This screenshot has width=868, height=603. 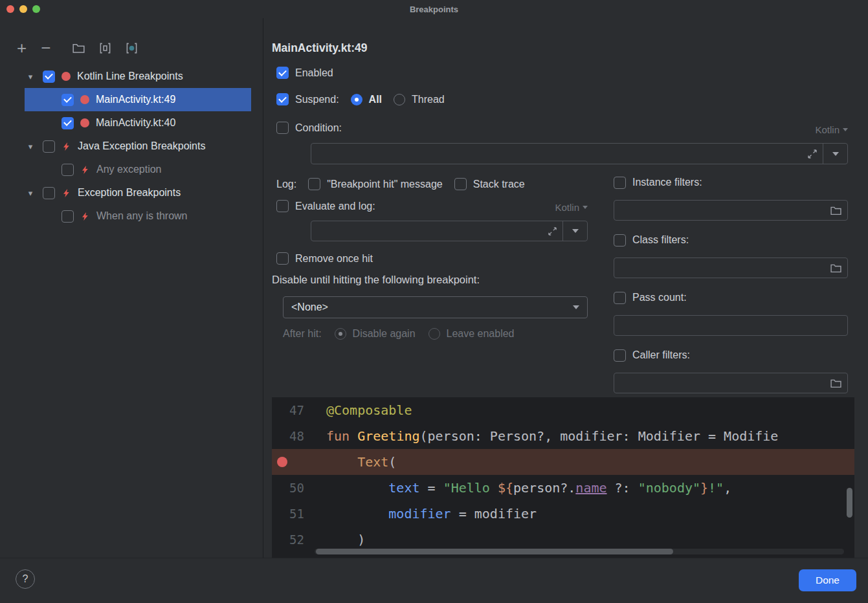 What do you see at coordinates (282, 206) in the screenshot?
I see `evaluate-checkbox` at bounding box center [282, 206].